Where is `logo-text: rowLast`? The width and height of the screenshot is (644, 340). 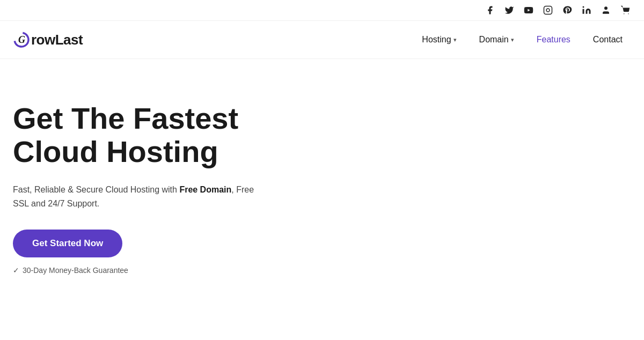 logo-text: rowLast is located at coordinates (57, 40).